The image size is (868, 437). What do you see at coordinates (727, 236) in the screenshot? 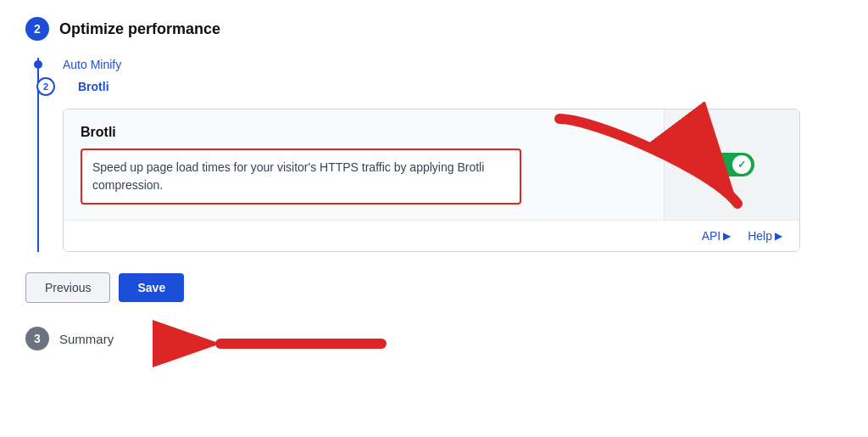
I see `api-arrow: ▶` at bounding box center [727, 236].